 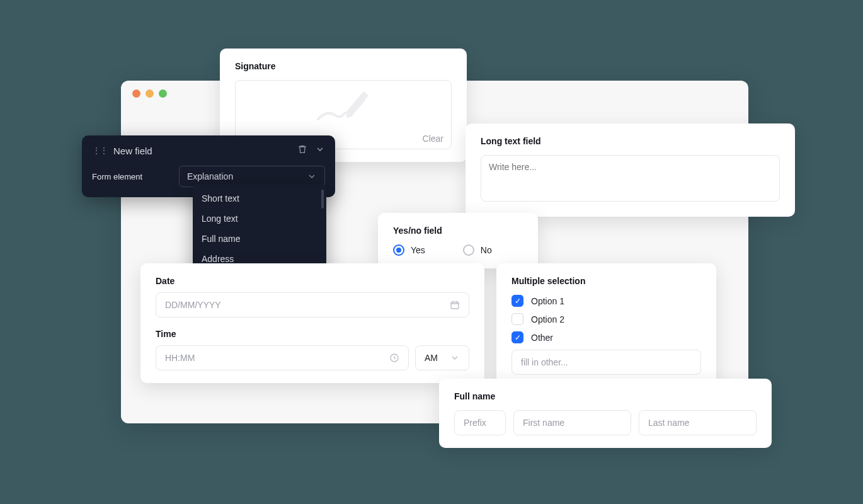 I want to click on datetime-card: Date DD/MM/YYYY Time HH:MM AM, so click(x=312, y=323).